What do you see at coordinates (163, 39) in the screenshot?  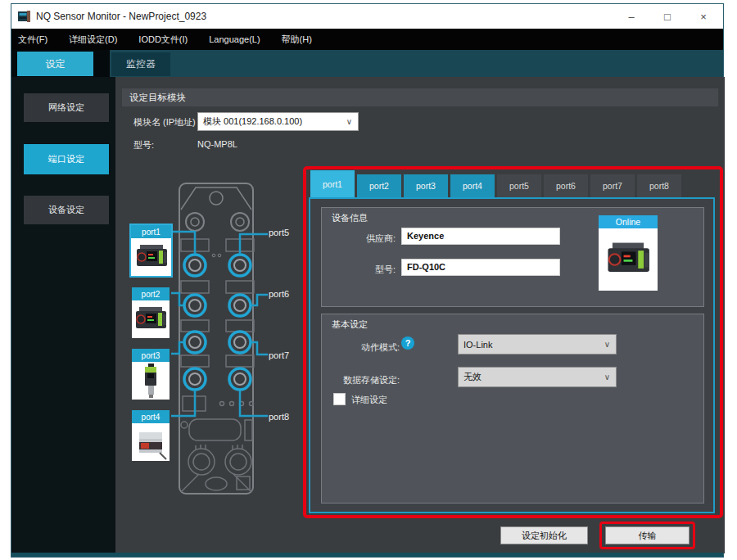 I see `menu-iodd-file: IODD文件(I)` at bounding box center [163, 39].